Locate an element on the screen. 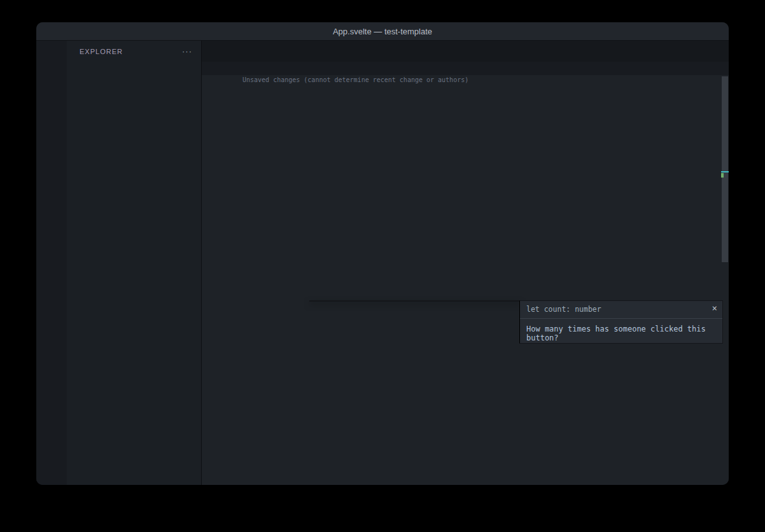 Image resolution: width=765 pixels, height=532 pixels. scrollbar-thumb is located at coordinates (725, 169).